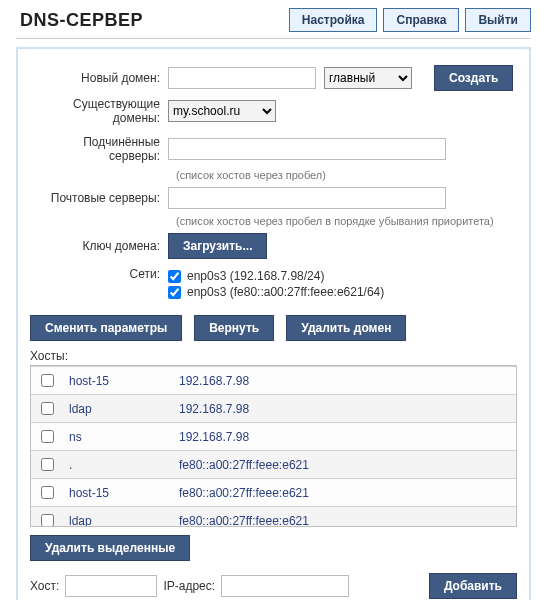 Image resolution: width=547 pixels, height=600 pixels. What do you see at coordinates (222, 111) in the screenshot?
I see `existing-domains-select: my.school.ru` at bounding box center [222, 111].